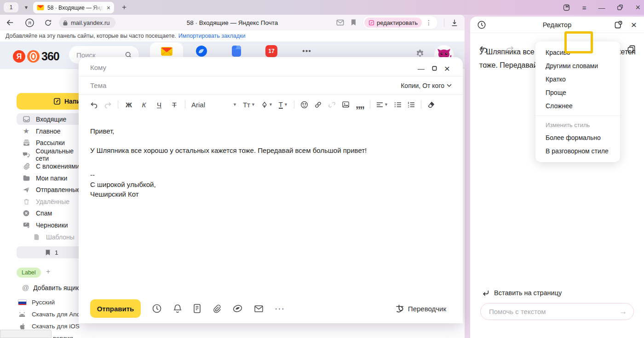 The height and width of the screenshot is (338, 644). I want to click on fill-color-select: ▼, so click(267, 105).